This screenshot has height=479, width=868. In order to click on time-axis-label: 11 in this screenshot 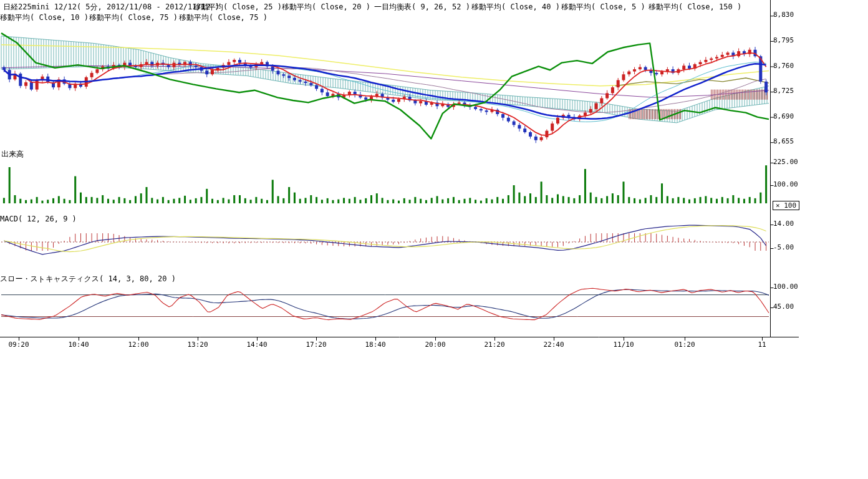, I will do `click(762, 345)`.